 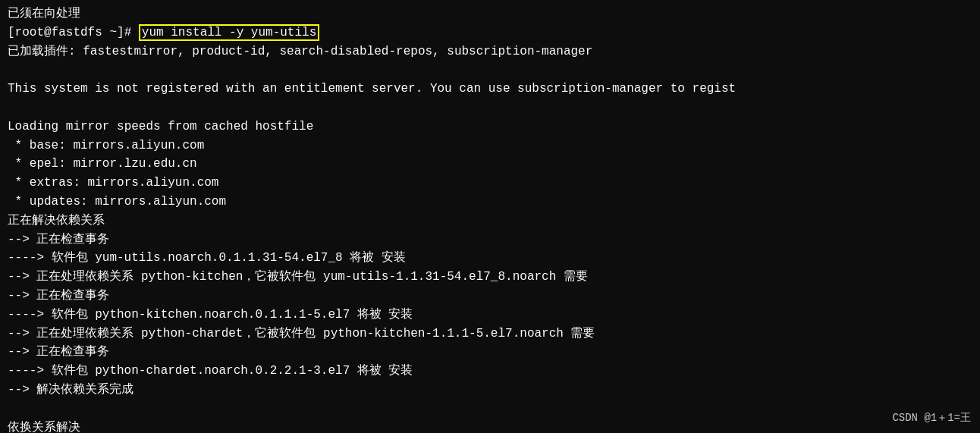 I want to click on watermark: CSDN @1＋1=王, so click(x=931, y=419).